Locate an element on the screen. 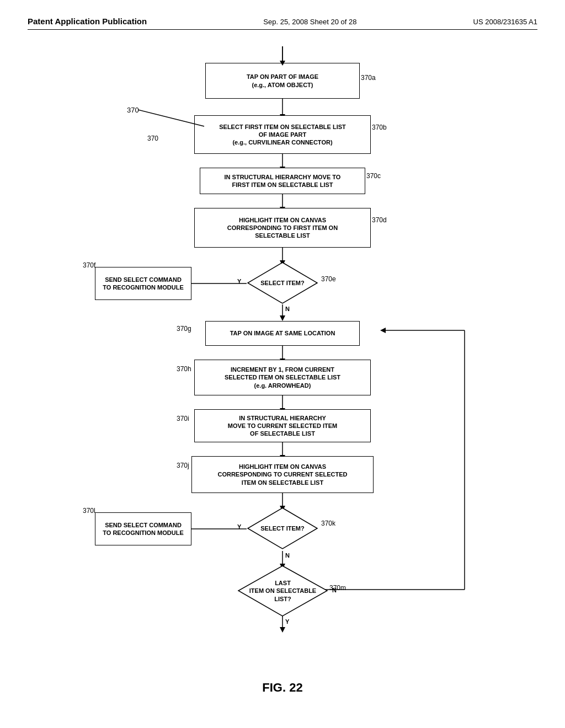 The height and width of the screenshot is (728, 565). label-370: 370 is located at coordinates (153, 138).